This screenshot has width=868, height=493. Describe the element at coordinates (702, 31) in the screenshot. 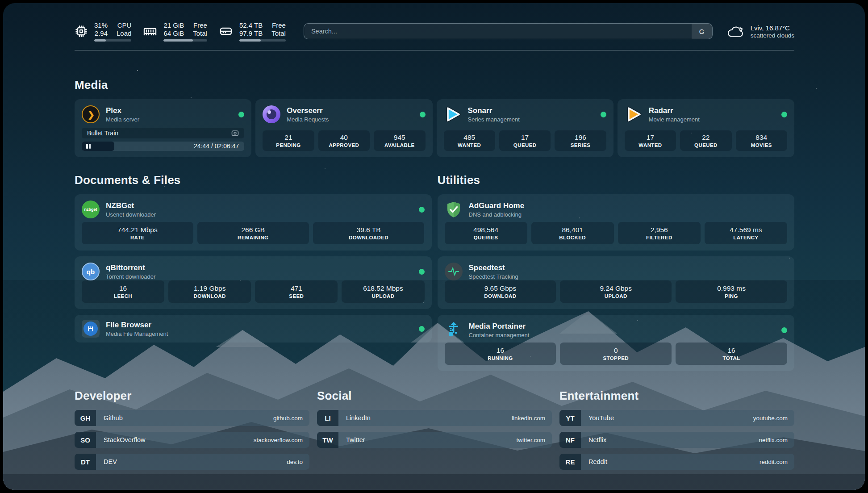

I see `search-engine-button: G` at that location.